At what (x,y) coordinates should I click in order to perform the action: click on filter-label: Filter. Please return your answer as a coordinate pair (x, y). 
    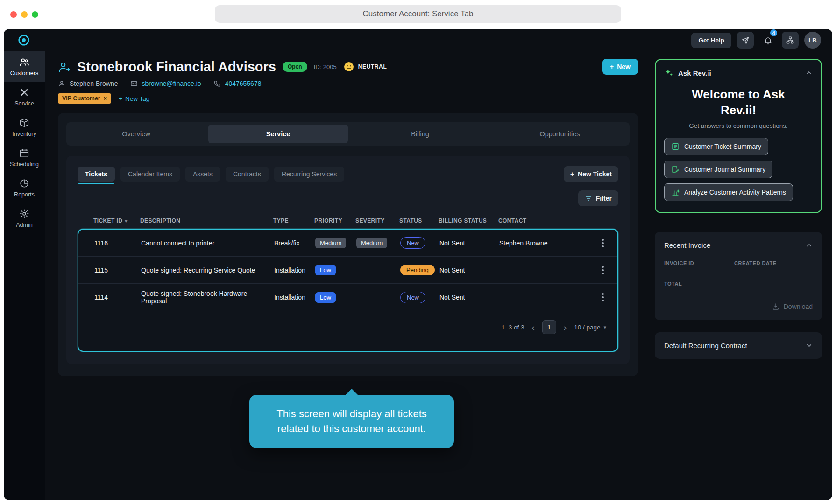
    Looking at the image, I should click on (604, 198).